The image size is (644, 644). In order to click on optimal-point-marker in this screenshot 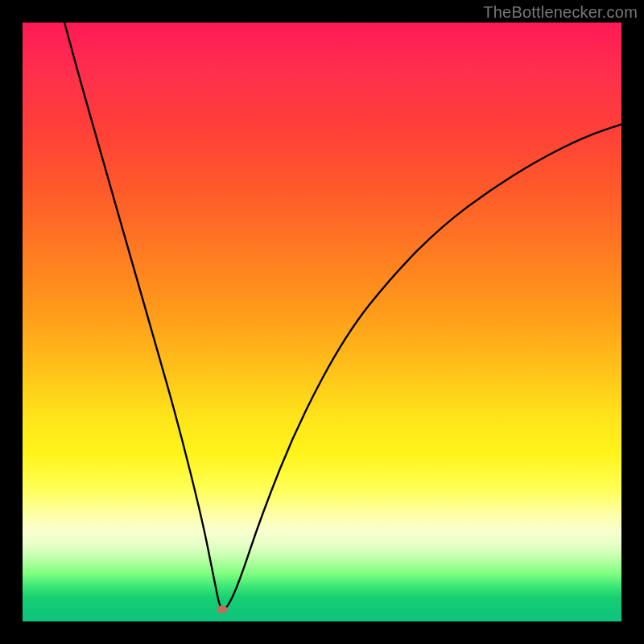, I will do `click(222, 610)`.